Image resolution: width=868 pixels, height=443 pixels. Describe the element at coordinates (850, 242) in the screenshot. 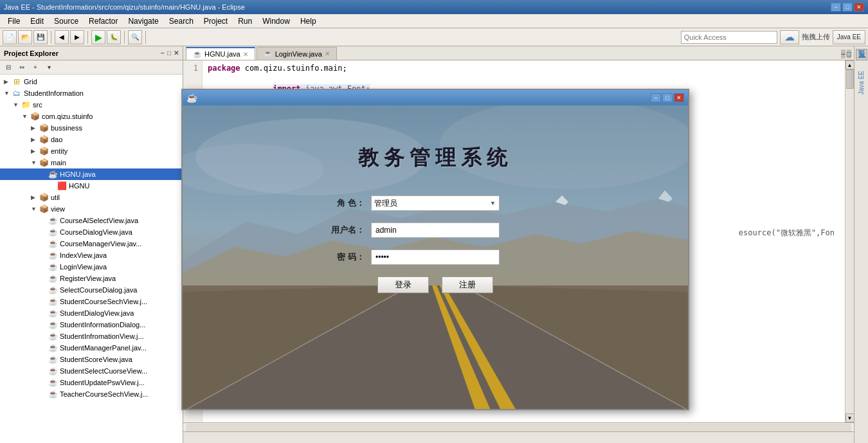

I see `vscroll-track` at that location.